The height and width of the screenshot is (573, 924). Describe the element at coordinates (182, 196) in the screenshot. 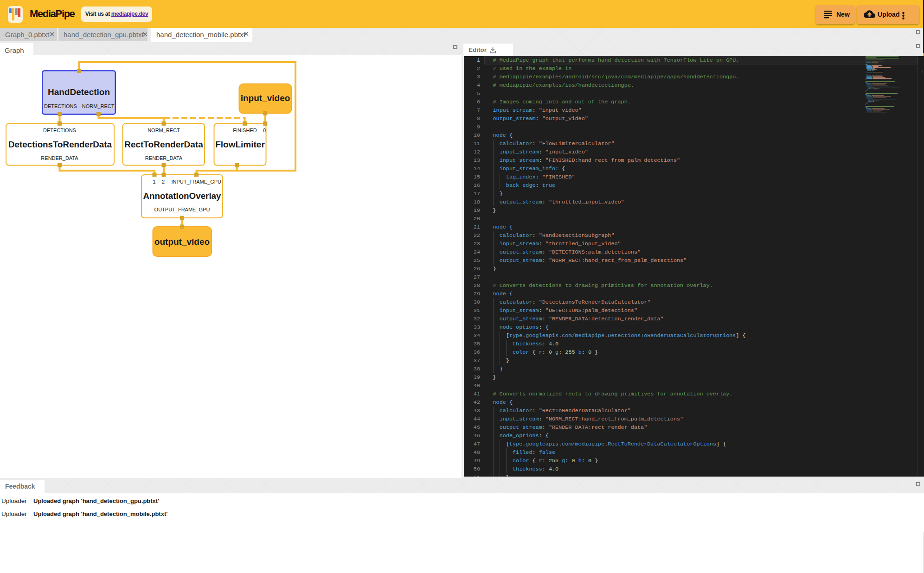

I see `svg-text: AnnotationOverlay` at that location.